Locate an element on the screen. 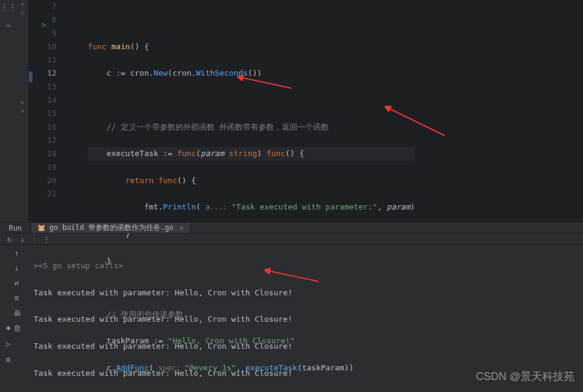 The width and height of the screenshot is (583, 392). line-number: 14 is located at coordinates (43, 100).